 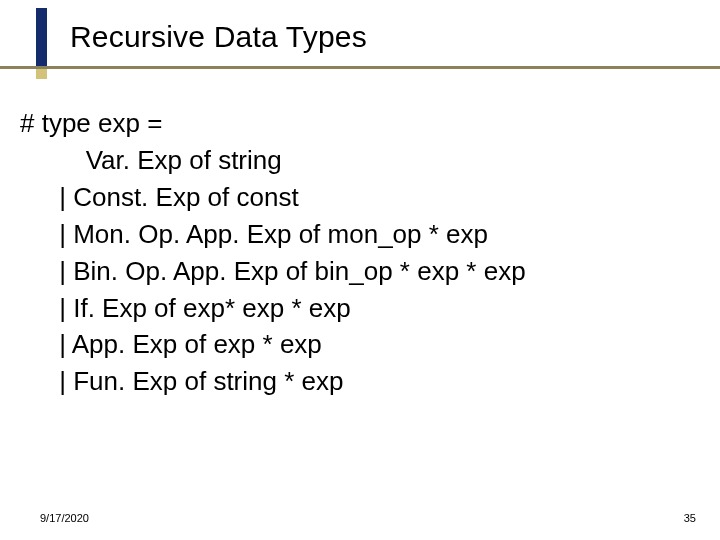 What do you see at coordinates (375, 37) in the screenshot?
I see `title-area: Recursive Data Types` at bounding box center [375, 37].